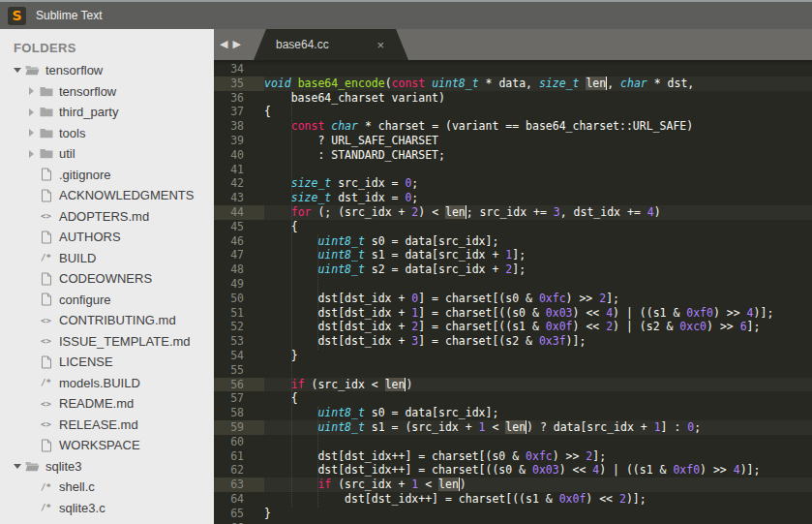  Describe the element at coordinates (106, 279) in the screenshot. I see `sidebar-item-codeowners: CODEOWNERS` at that location.